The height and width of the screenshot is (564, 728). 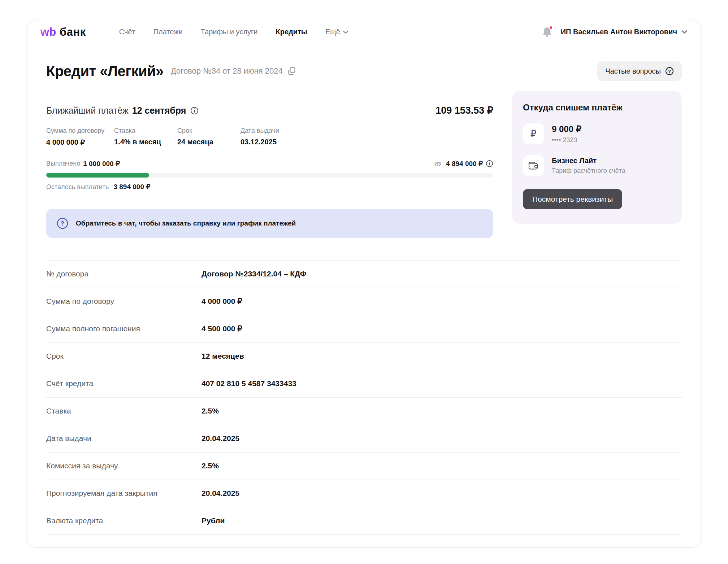 I want to click on wallet-icon, so click(x=533, y=166).